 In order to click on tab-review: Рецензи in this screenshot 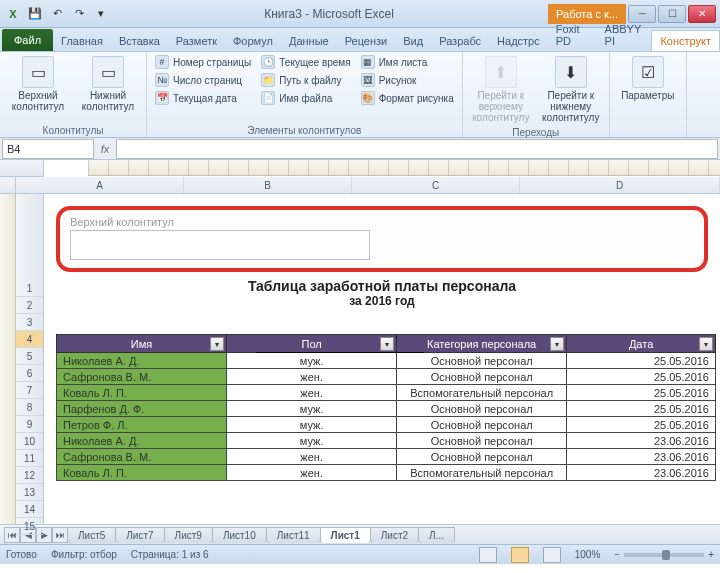, I will do `click(366, 41)`.